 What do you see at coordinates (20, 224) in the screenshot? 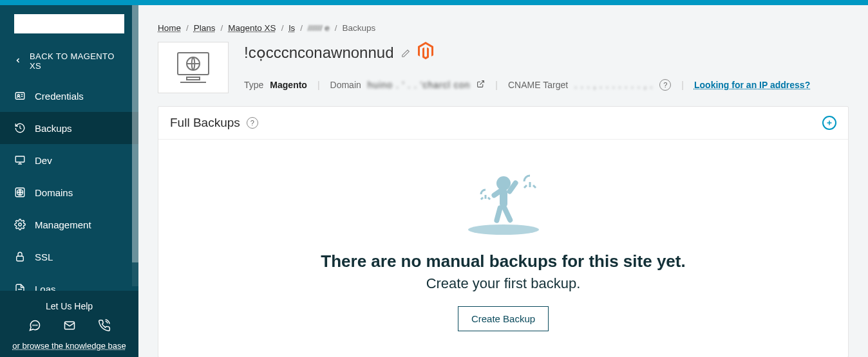
I see `gear-icon` at bounding box center [20, 224].